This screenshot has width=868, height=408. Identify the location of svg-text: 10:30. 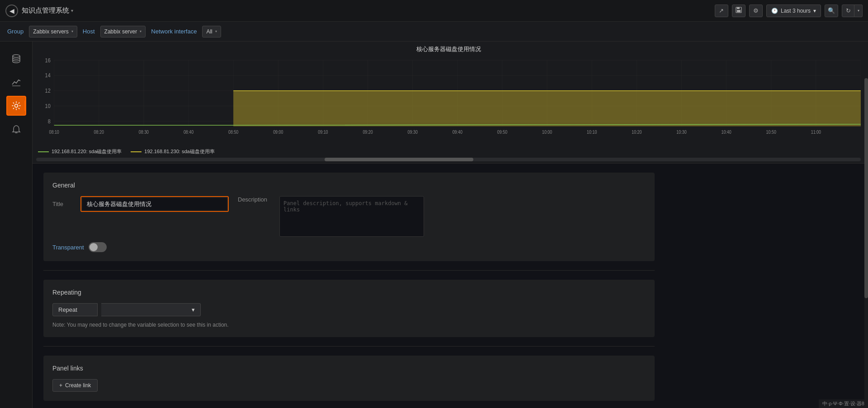
(681, 132).